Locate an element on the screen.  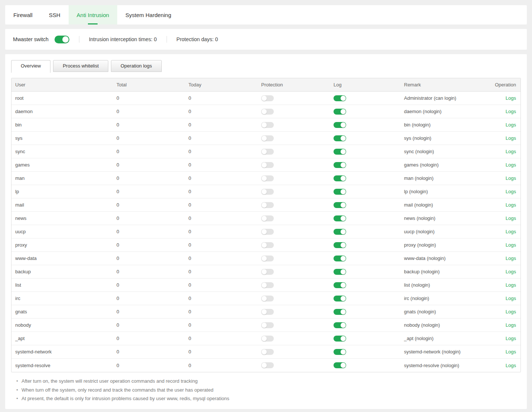
subtab-overview: Overview is located at coordinates (31, 66).